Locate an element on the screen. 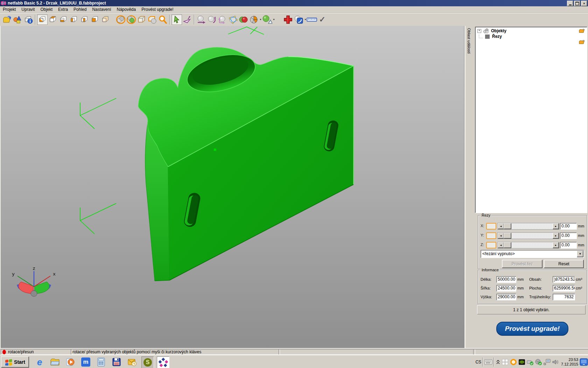 This screenshot has width=588, height=368. reset-cut-button: Reset is located at coordinates (564, 264).